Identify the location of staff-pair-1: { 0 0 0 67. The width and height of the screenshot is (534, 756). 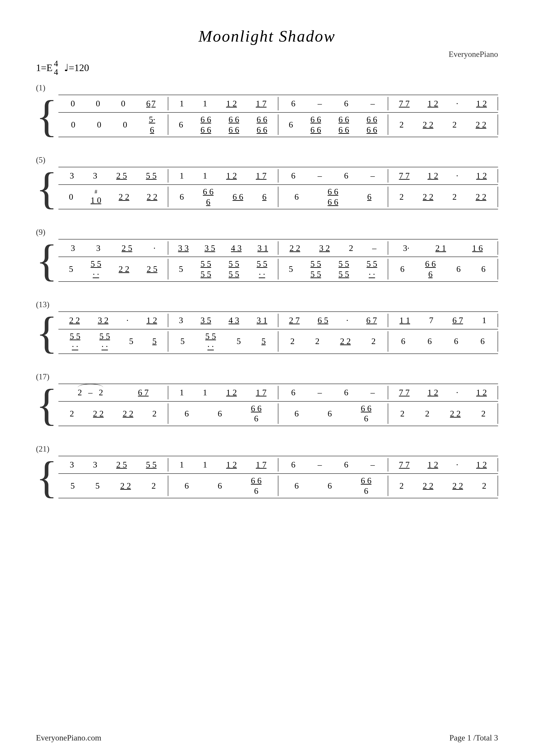
(267, 116).